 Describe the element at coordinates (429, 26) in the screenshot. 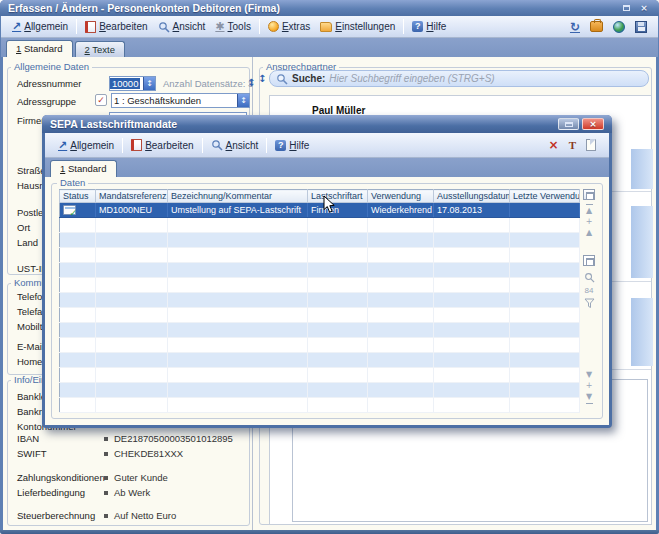

I see `menu-hilfe: ?Hilfe` at that location.